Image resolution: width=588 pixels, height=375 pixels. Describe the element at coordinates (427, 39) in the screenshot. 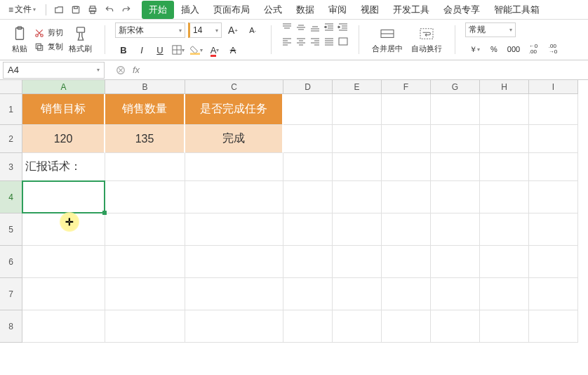

I see `auto-wrap-button: 自动换行` at that location.